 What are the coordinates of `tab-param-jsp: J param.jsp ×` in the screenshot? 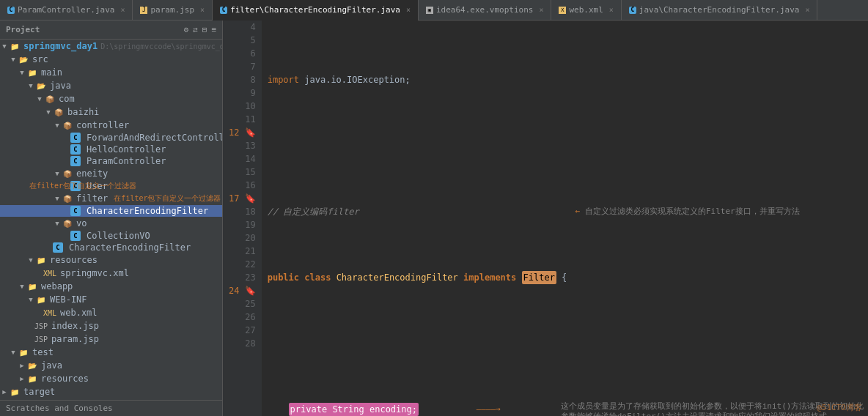 It's located at (173, 10).